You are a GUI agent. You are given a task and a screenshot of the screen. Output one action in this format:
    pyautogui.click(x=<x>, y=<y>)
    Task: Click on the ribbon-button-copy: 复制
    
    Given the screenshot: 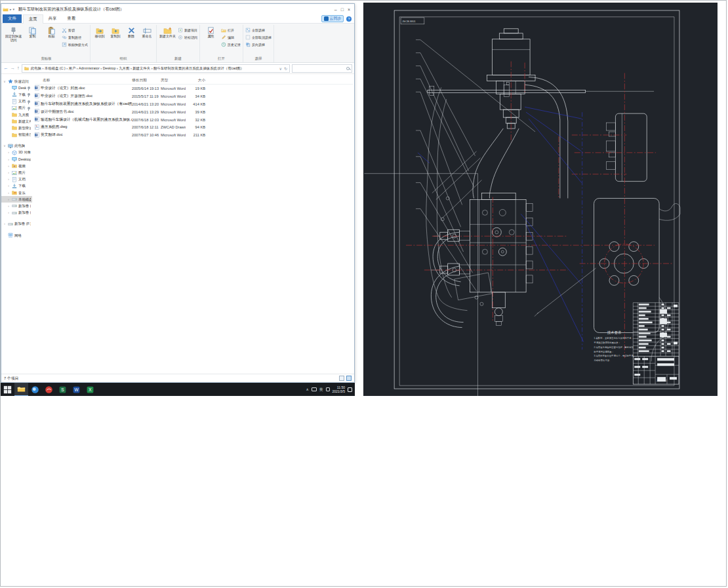 What is the action you would take?
    pyautogui.click(x=33, y=31)
    